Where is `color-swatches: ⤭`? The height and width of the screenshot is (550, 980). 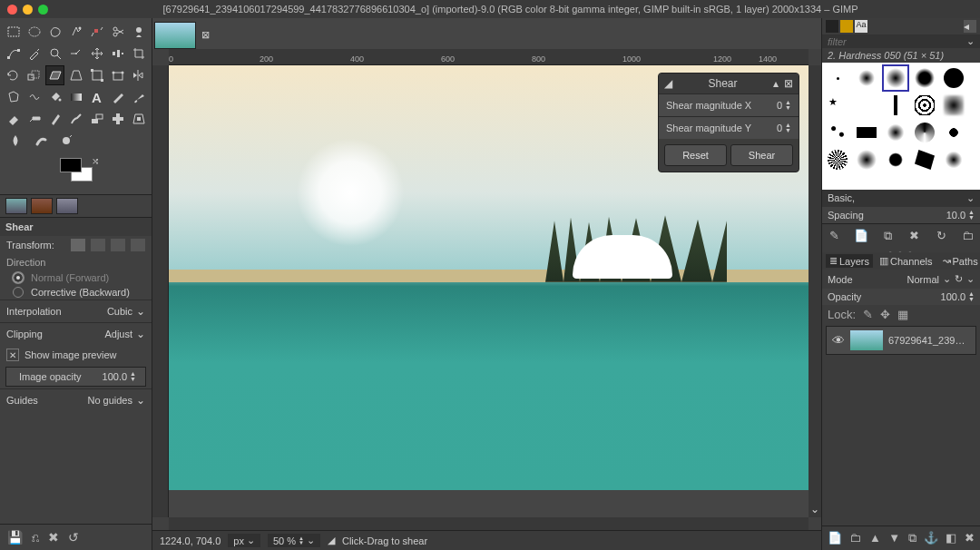 color-swatches: ⤭ is located at coordinates (76, 172).